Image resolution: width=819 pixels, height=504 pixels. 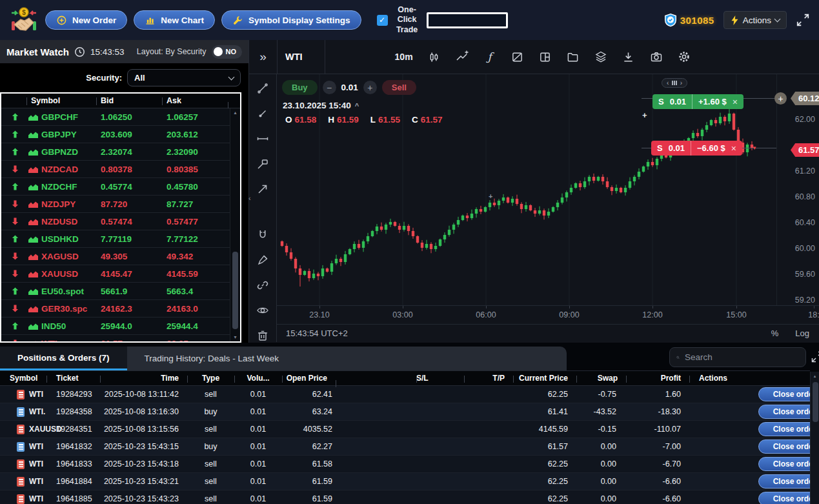 I want to click on brush-icon, so click(x=263, y=260).